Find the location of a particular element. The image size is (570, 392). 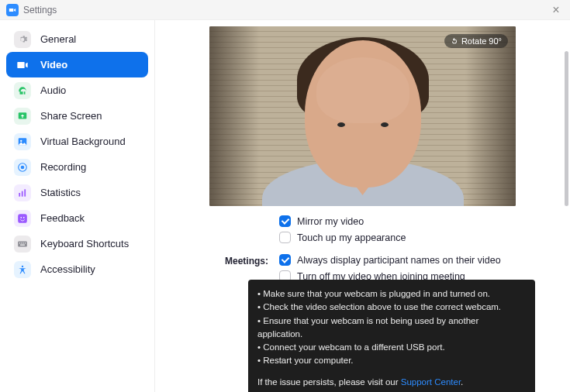

sidebar-item-general: General is located at coordinates (78, 39).